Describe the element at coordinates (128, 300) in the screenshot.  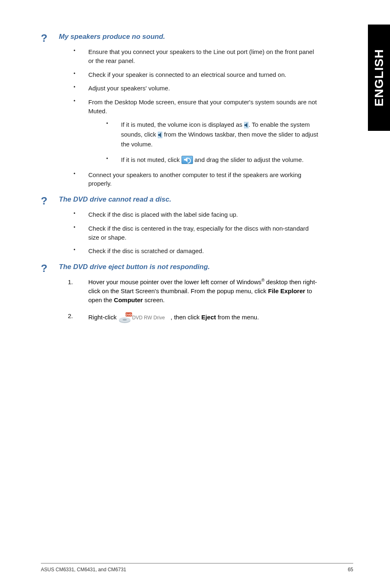
I see `text-bold: Computer` at that location.